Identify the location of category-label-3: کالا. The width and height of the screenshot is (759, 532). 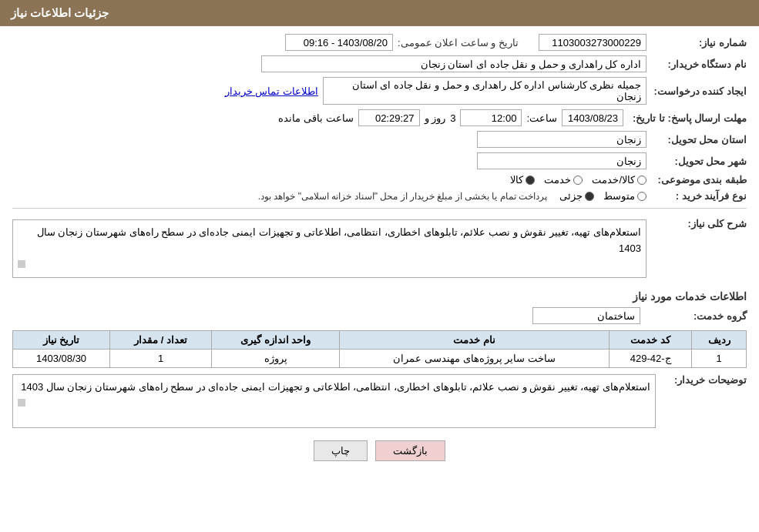
(516, 180).